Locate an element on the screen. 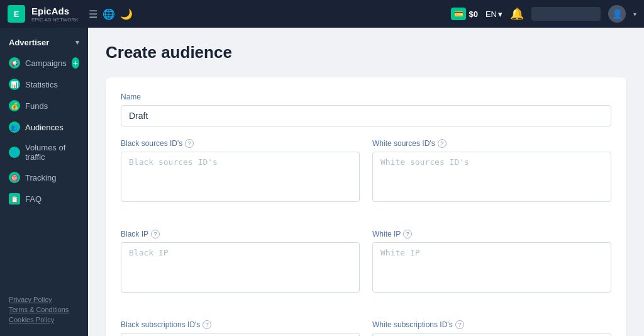  black-subs-help-icon: ? is located at coordinates (207, 325).